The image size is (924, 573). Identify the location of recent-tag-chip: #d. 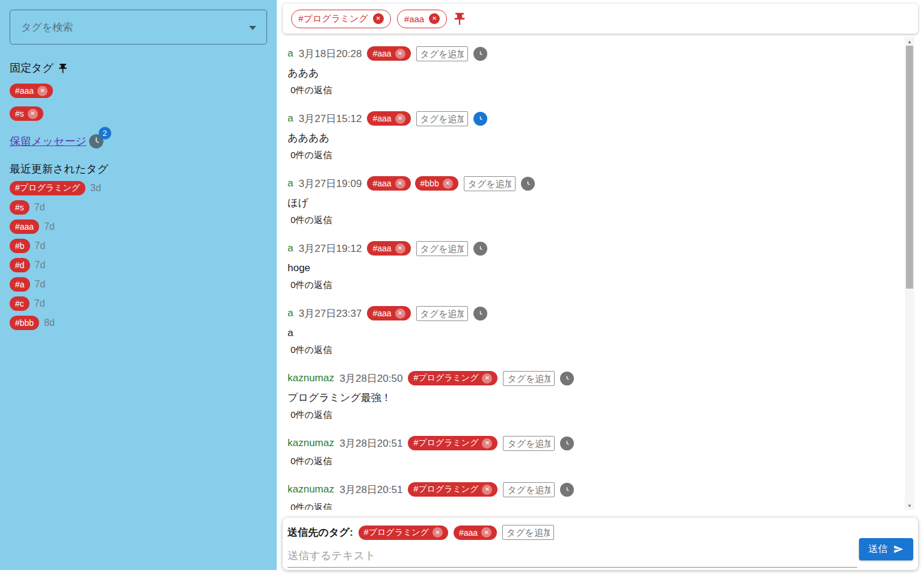
(20, 265).